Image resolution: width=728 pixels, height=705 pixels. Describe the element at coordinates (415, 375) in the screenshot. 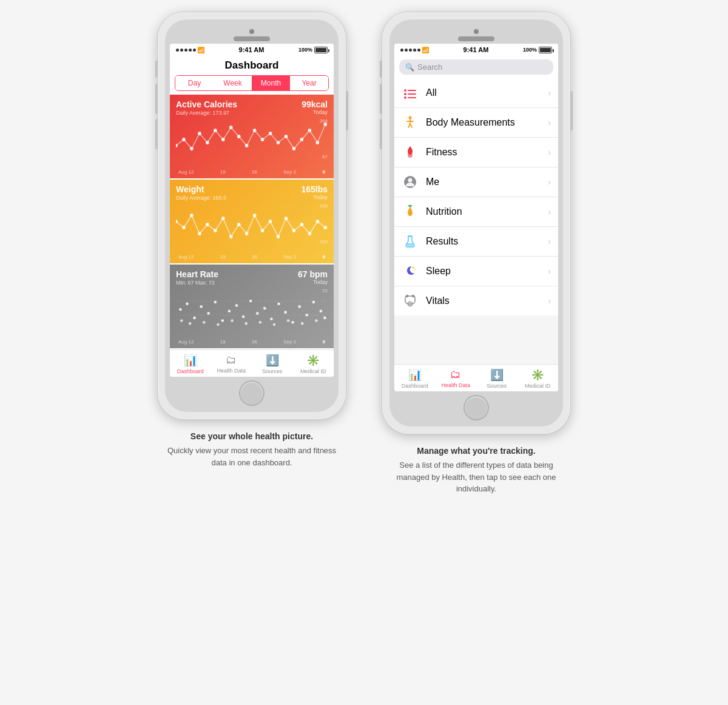

I see `dashboard-icon: 📊` at that location.